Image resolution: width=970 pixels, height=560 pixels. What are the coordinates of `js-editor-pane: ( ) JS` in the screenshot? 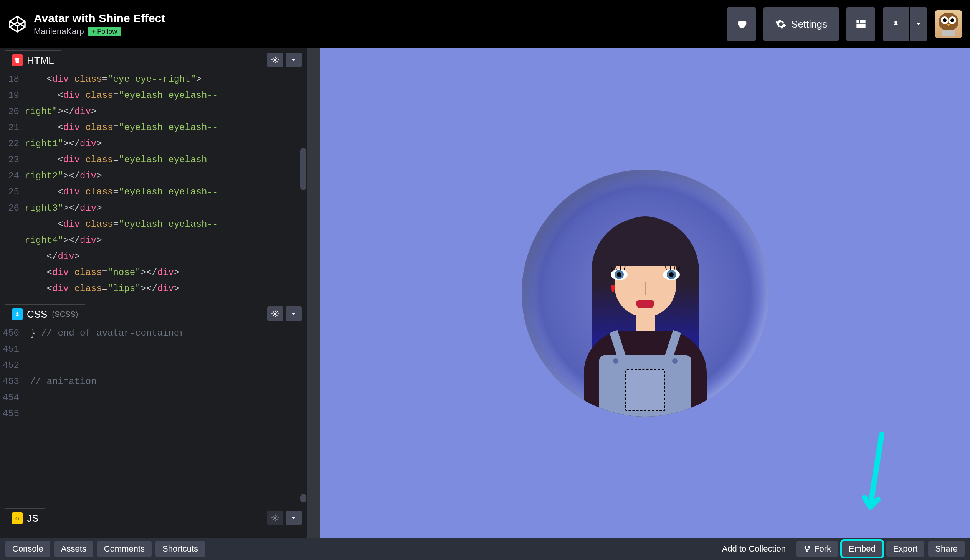 It's located at (154, 522).